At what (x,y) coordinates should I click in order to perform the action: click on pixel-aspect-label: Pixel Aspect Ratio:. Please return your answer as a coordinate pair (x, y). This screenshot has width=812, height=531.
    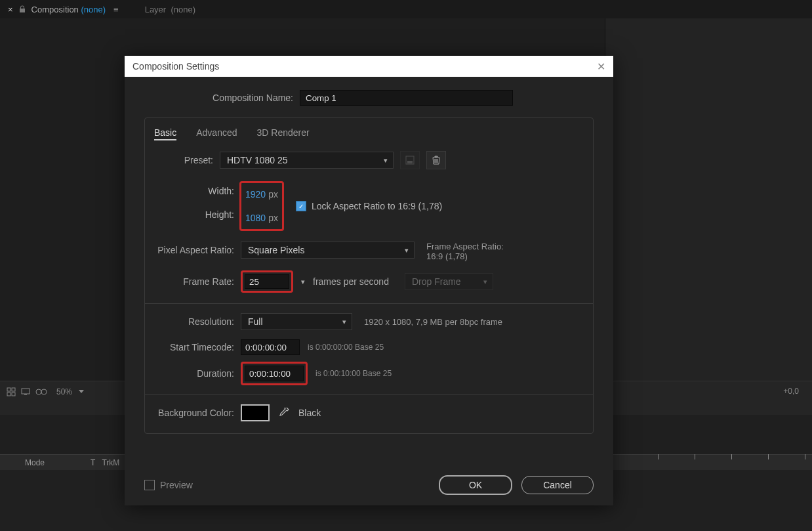
    Looking at the image, I should click on (197, 250).